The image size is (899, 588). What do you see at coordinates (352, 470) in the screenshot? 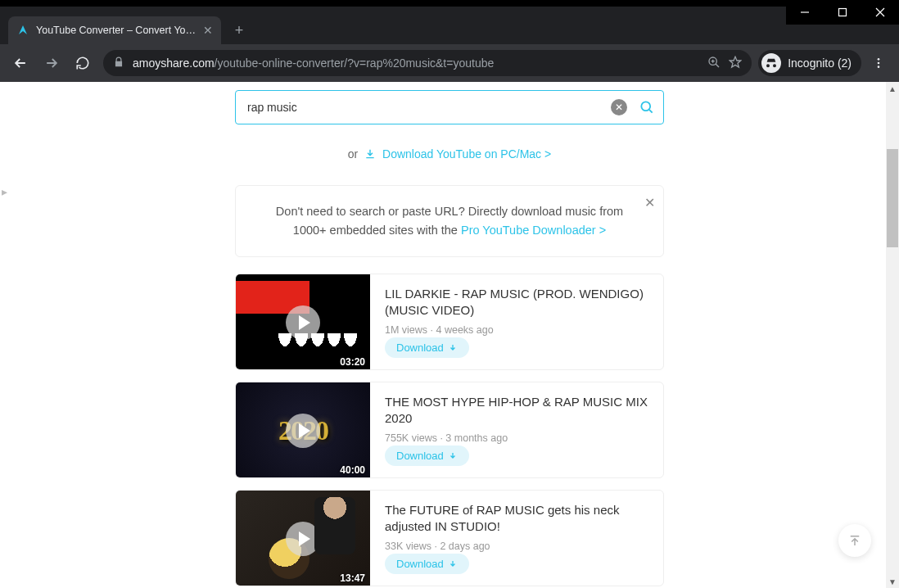
I see `video-duration: 40:00` at bounding box center [352, 470].